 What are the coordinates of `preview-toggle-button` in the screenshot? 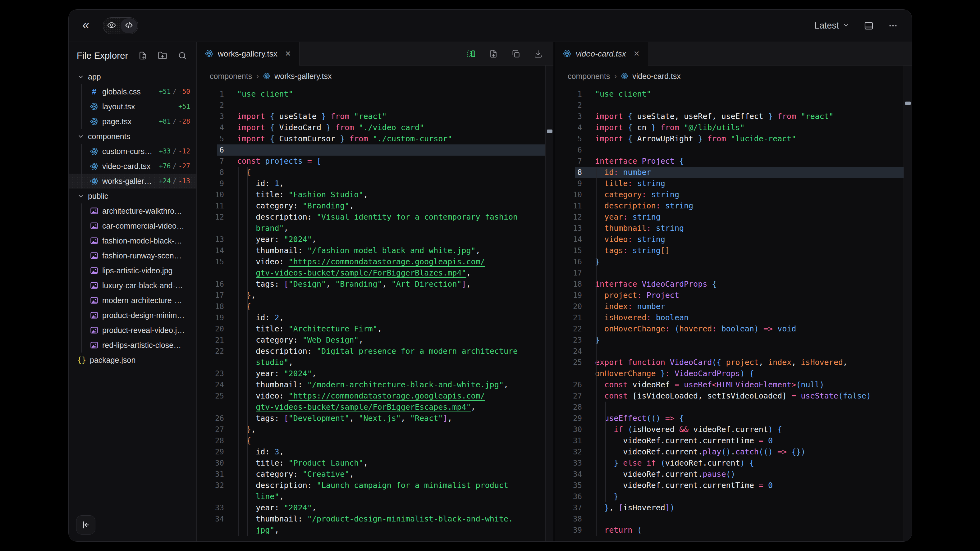 It's located at (111, 26).